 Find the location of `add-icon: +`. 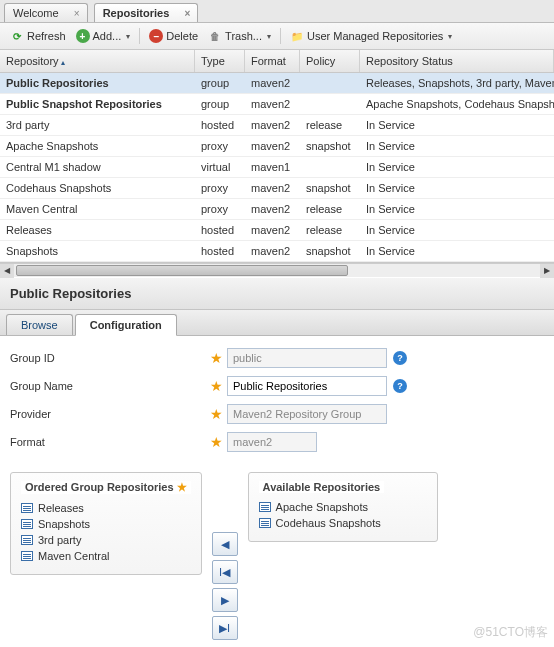

add-icon: + is located at coordinates (83, 36).